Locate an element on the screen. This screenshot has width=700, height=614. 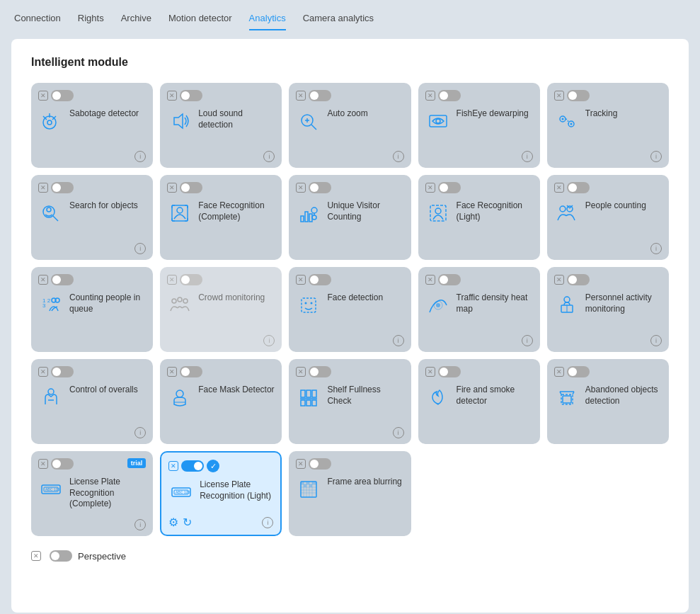
perspective-label: Perspective is located at coordinates (102, 557).